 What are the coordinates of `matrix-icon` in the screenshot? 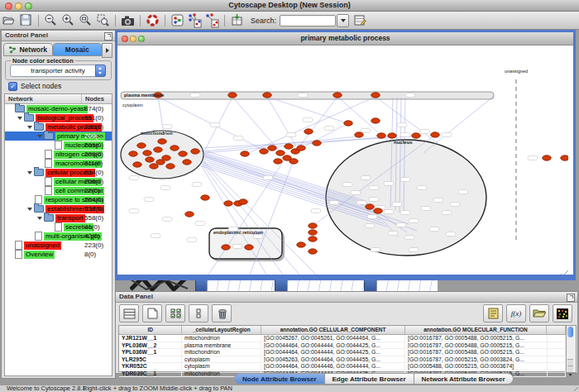 It's located at (562, 313).